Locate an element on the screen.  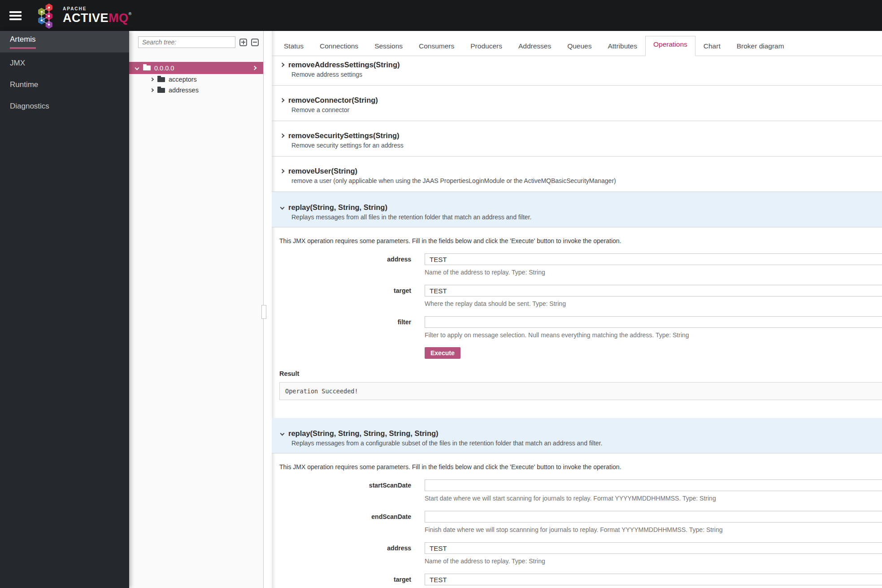
result-label: Result is located at coordinates (581, 374).